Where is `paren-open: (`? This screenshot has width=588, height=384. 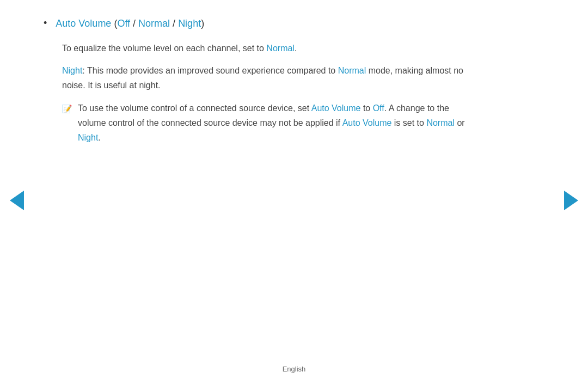
paren-open: ( is located at coordinates (114, 23).